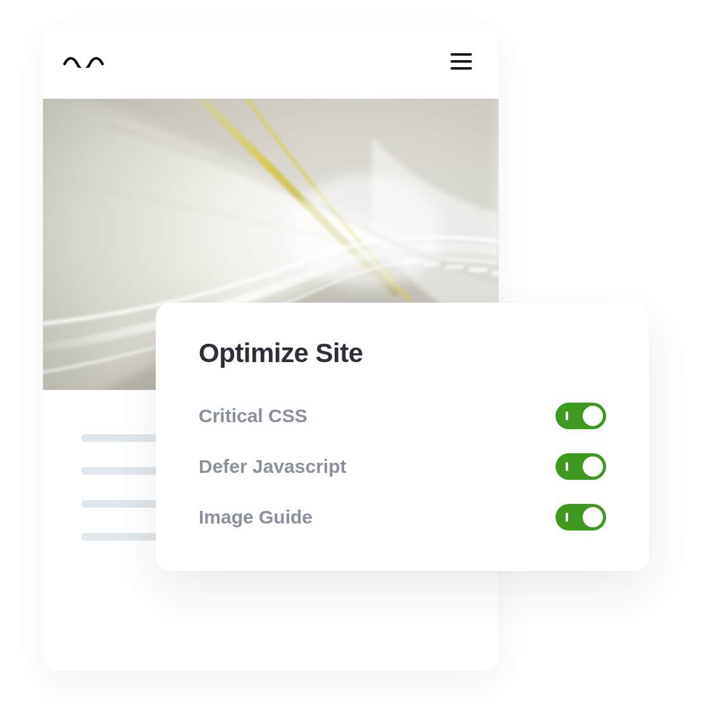 This screenshot has height=728, width=720. I want to click on setting-image-guide: Image Guide, so click(402, 517).